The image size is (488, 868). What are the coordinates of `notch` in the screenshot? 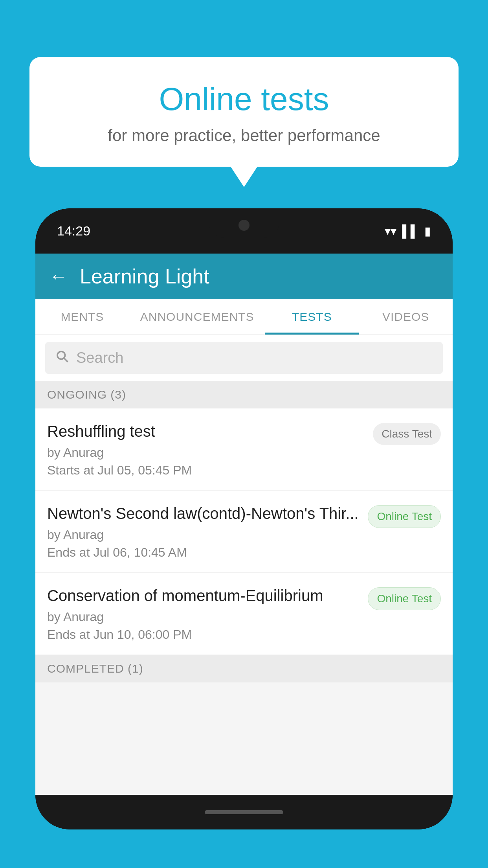 It's located at (244, 225).